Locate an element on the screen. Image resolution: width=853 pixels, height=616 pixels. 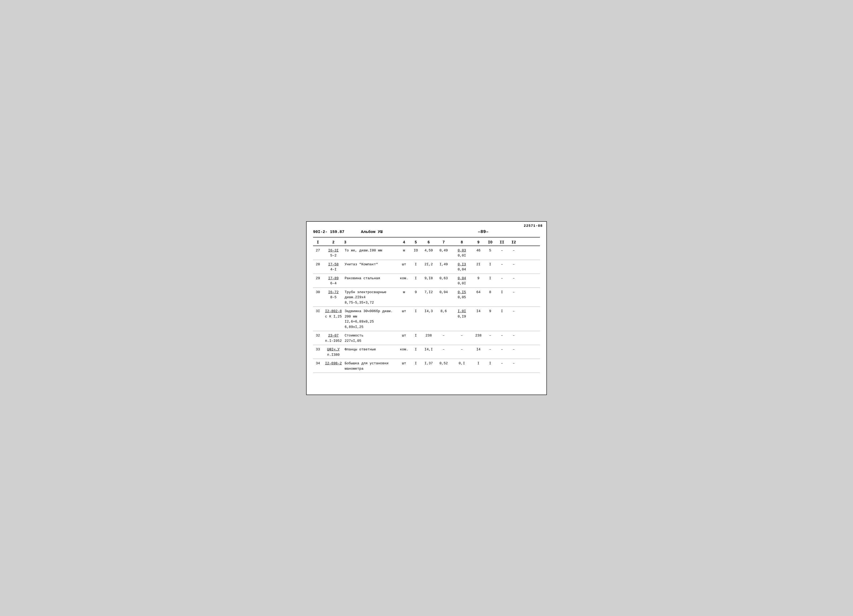
cell-row7-col7: 0,52 is located at coordinates (444, 363).